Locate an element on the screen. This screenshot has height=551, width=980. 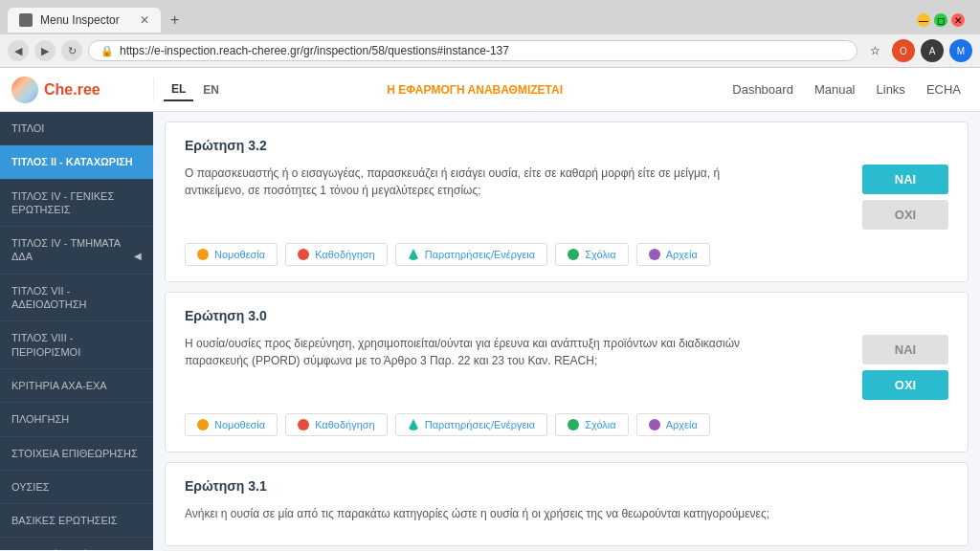
new-tab-button: + is located at coordinates (174, 20).